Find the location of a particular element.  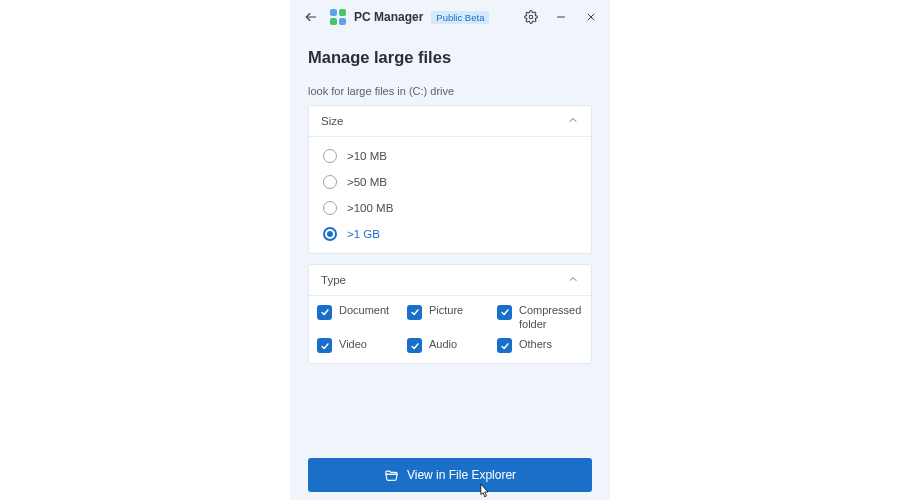

size-panel-header: Size is located at coordinates (450, 122).